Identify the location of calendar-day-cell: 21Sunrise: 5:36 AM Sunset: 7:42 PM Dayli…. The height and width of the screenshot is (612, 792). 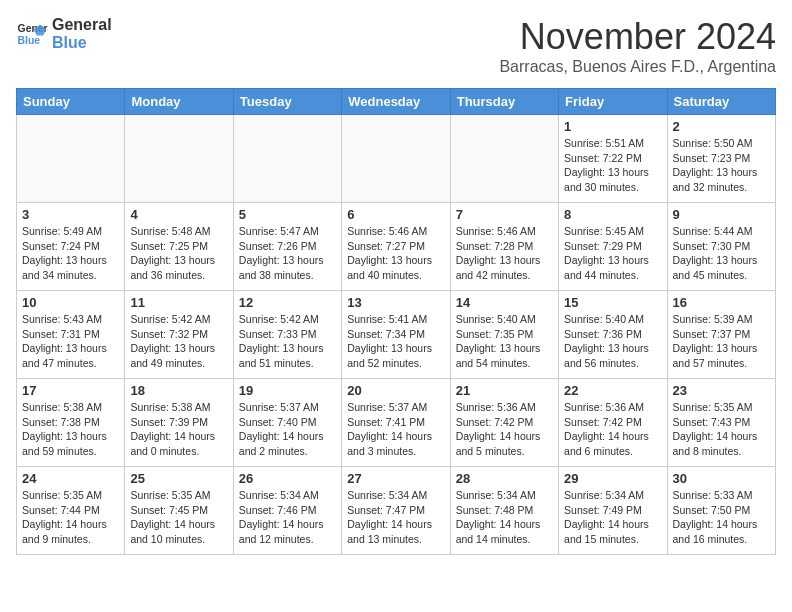
(504, 423).